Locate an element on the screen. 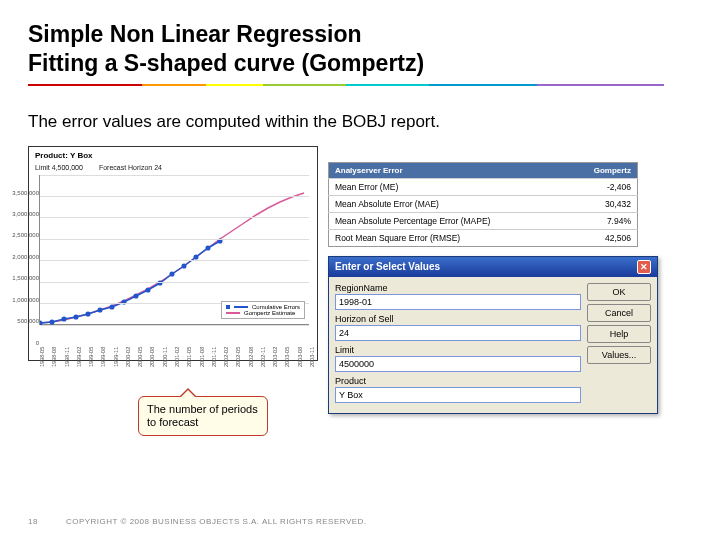 The height and width of the screenshot is (540, 720). cancel-button: Cancel is located at coordinates (619, 313).